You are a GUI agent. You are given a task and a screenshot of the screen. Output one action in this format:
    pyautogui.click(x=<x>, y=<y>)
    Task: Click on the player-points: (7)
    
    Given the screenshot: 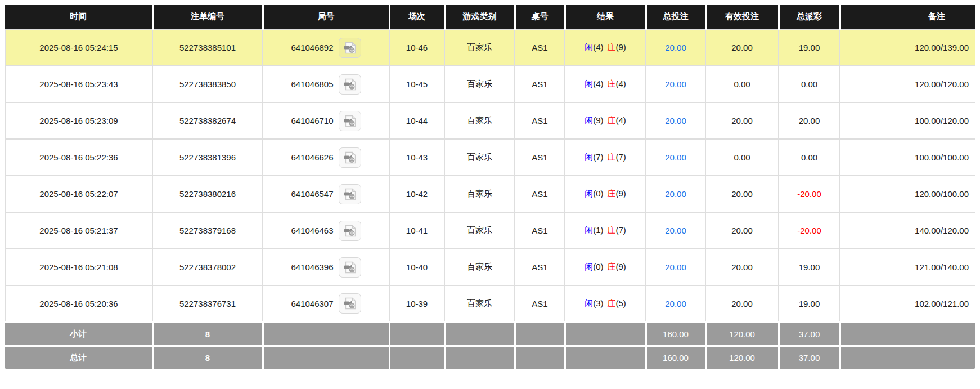 What is the action you would take?
    pyautogui.click(x=598, y=157)
    